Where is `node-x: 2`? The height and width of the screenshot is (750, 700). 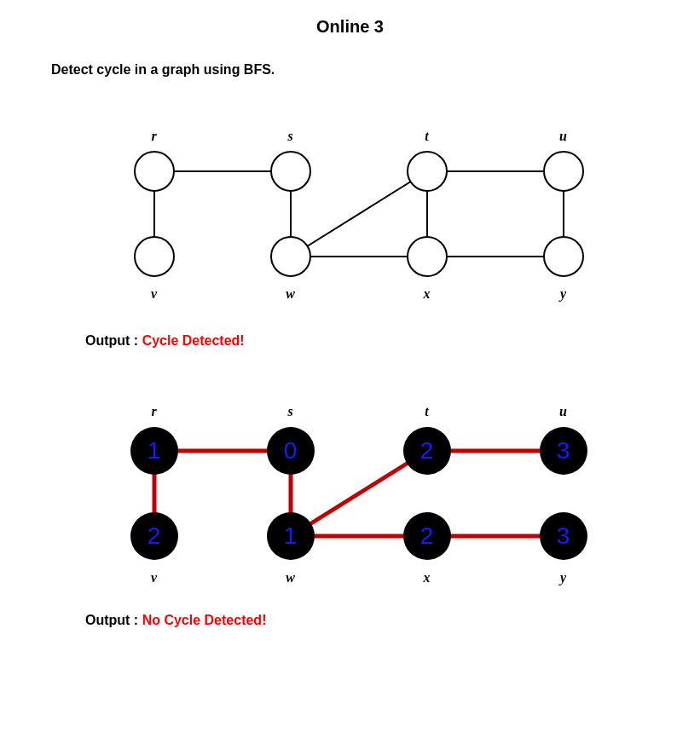
node-x: 2 is located at coordinates (427, 536).